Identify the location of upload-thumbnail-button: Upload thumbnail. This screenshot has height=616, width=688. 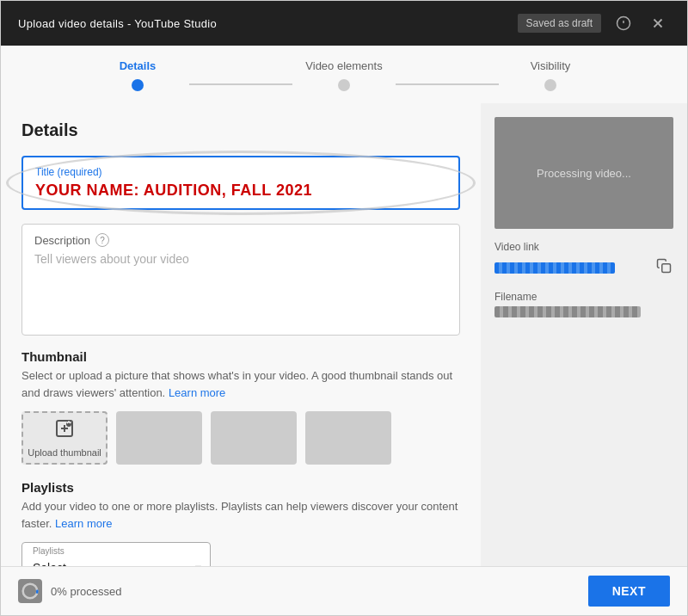
(64, 438).